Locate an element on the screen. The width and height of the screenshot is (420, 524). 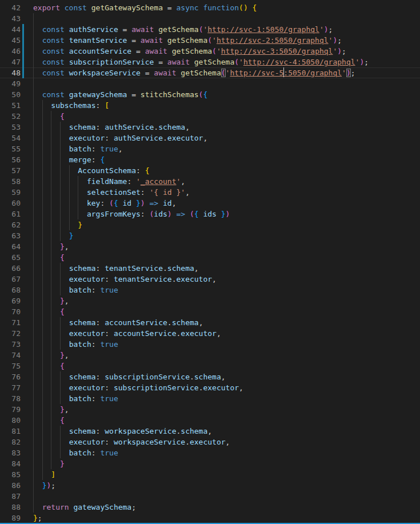
code-line: 52 { is located at coordinates (210, 117).